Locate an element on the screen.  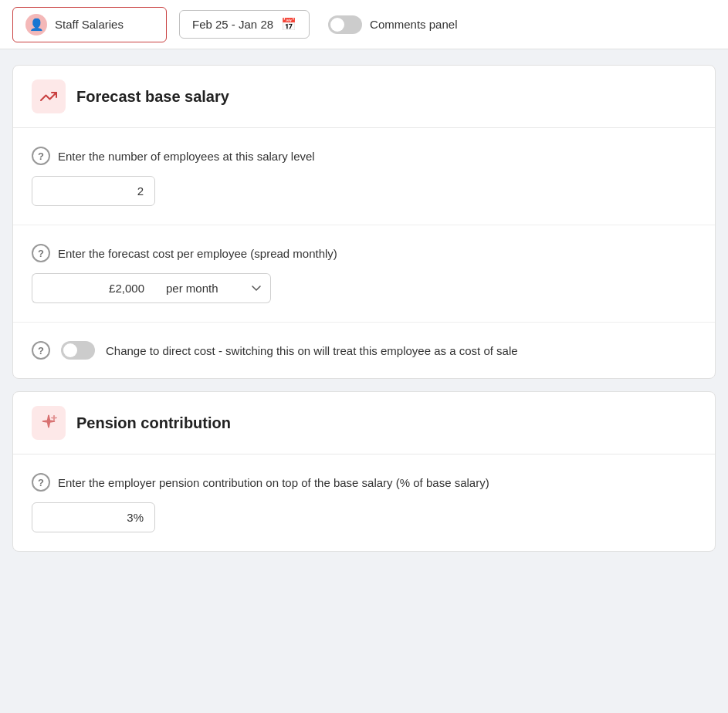
comments-panel-label: Comments panel is located at coordinates (414, 25).